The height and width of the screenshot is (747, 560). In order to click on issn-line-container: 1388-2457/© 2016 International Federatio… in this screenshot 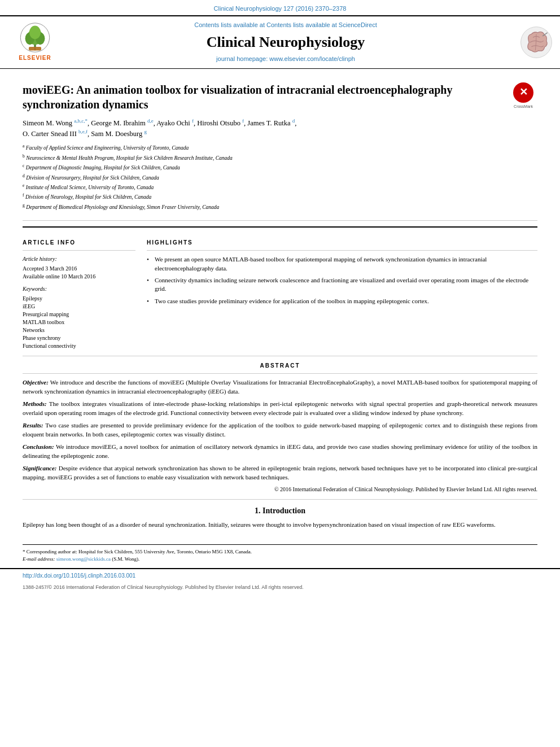, I will do `click(280, 588)`.